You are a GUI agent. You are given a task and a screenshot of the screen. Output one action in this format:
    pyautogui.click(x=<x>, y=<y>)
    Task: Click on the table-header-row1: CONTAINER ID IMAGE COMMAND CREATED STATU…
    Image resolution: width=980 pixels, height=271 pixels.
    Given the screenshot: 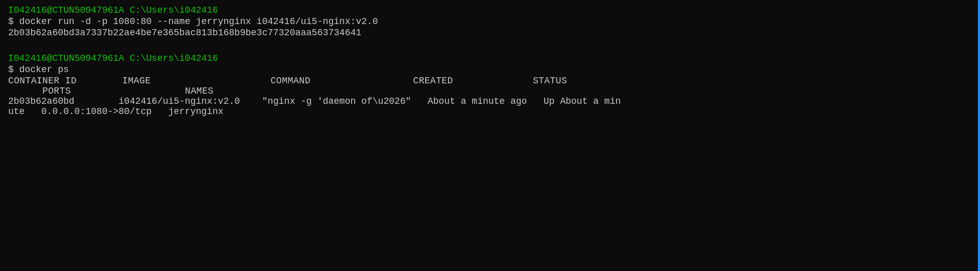 What is the action you would take?
    pyautogui.click(x=490, y=81)
    